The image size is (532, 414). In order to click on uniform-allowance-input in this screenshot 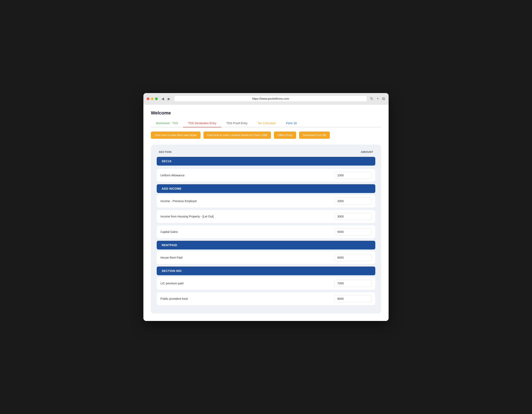, I will do `click(353, 175)`.